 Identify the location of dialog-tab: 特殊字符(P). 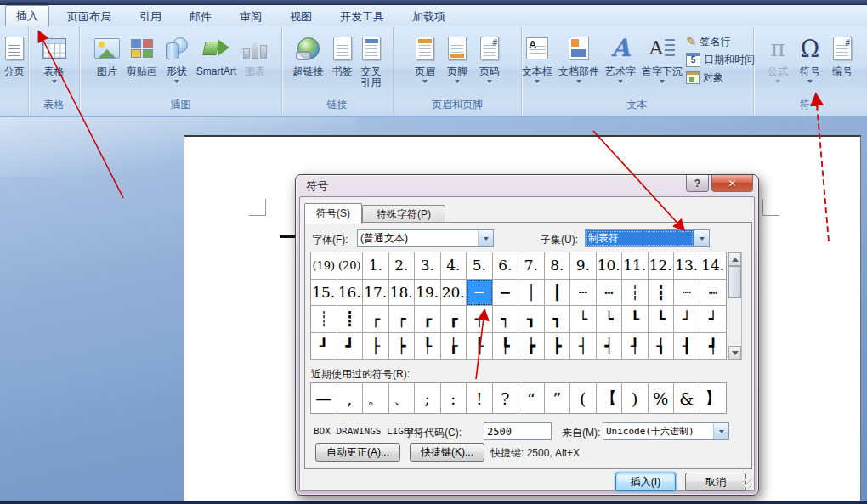
(404, 214).